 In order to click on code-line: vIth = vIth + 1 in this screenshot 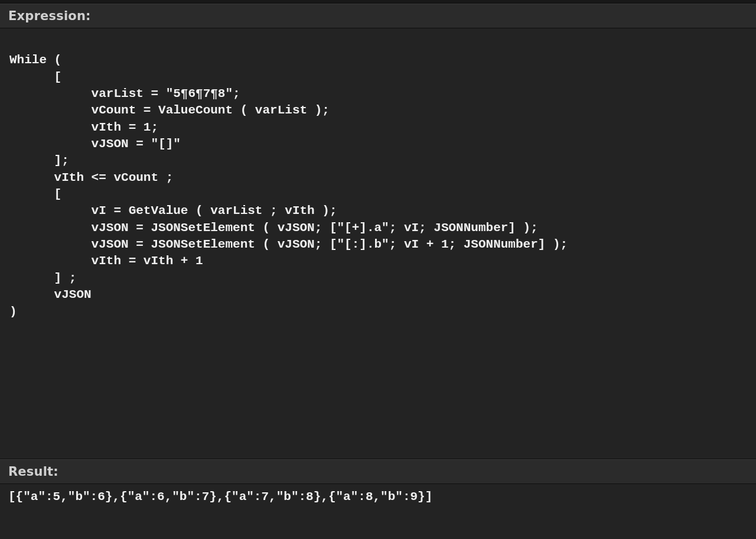, I will do `click(106, 261)`.